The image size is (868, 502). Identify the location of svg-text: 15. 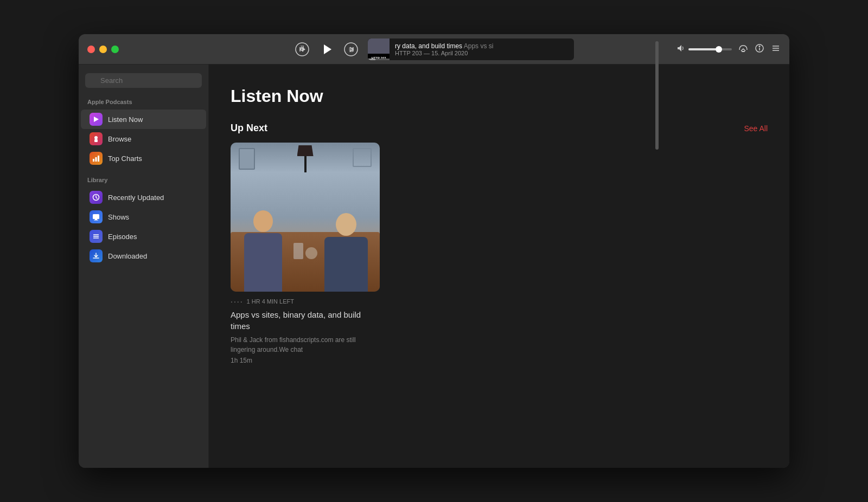
(303, 47).